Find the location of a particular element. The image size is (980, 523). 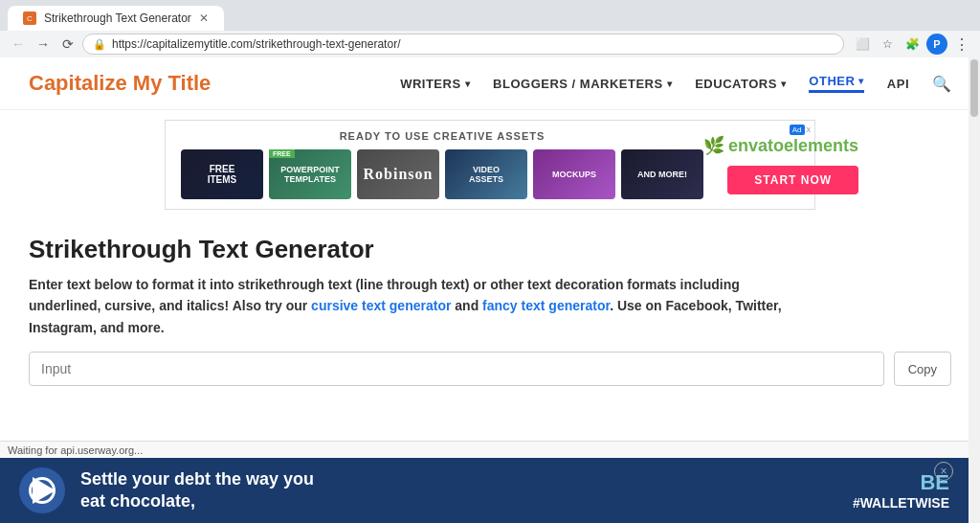

bookmark-button: ☆ is located at coordinates (887, 44).